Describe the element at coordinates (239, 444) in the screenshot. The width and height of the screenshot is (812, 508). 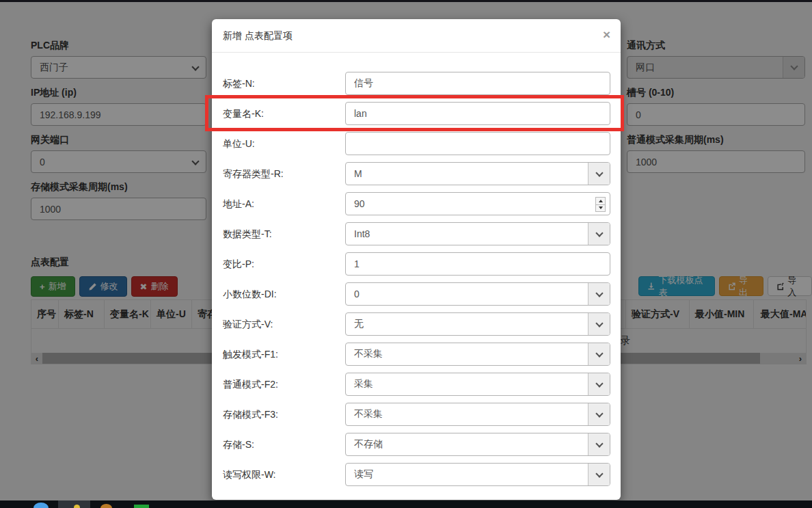
I see `field-storage-s-label: 存储-S:` at that location.